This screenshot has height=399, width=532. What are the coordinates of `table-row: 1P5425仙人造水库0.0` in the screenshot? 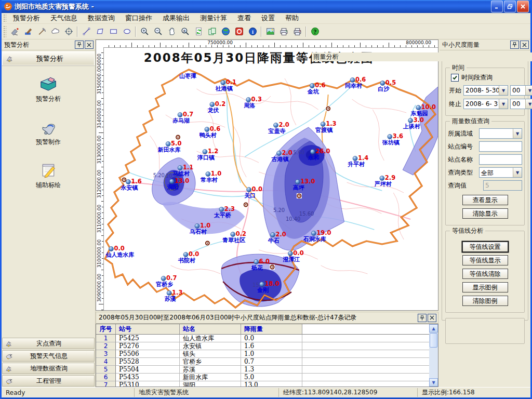 It's located at (263, 339).